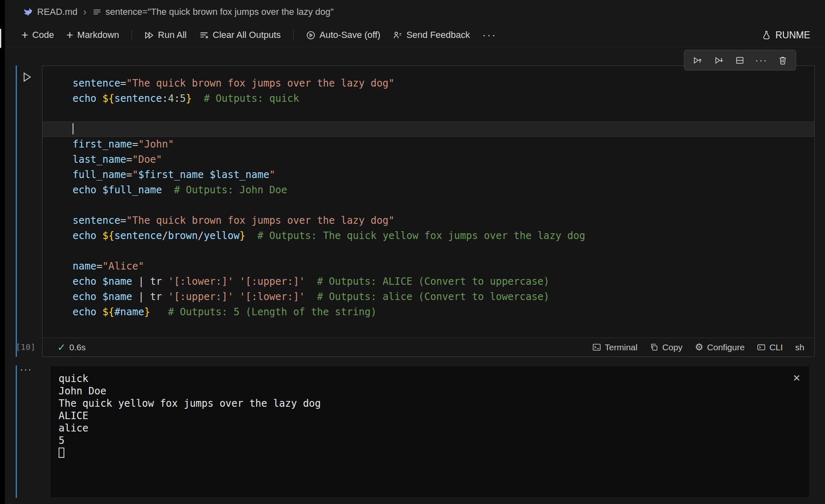  Describe the element at coordinates (57, 12) in the screenshot. I see `breadcrumb-file: READ.md` at that location.